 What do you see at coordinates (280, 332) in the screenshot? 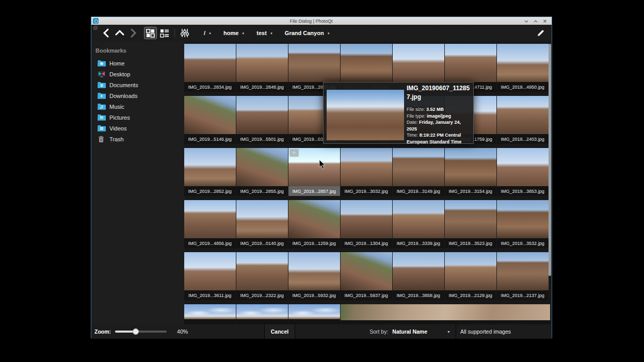
I see `cancel-button: Cancel` at bounding box center [280, 332].